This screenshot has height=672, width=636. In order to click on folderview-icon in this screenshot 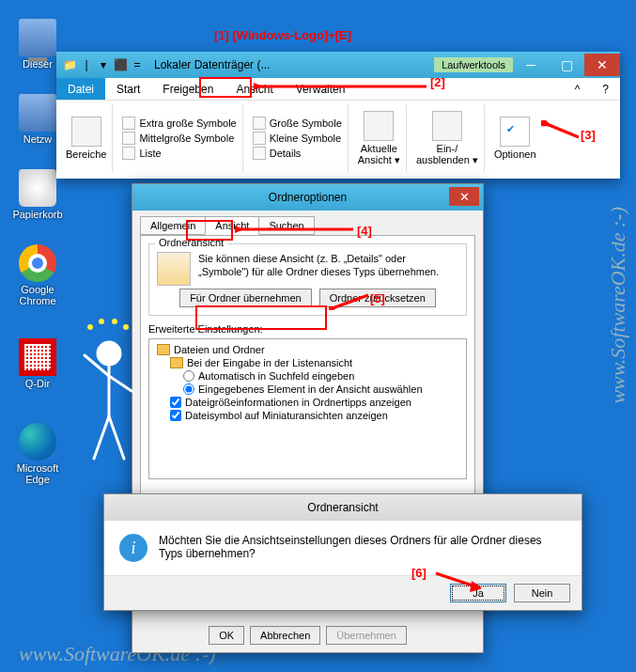, I will do `click(174, 269)`.